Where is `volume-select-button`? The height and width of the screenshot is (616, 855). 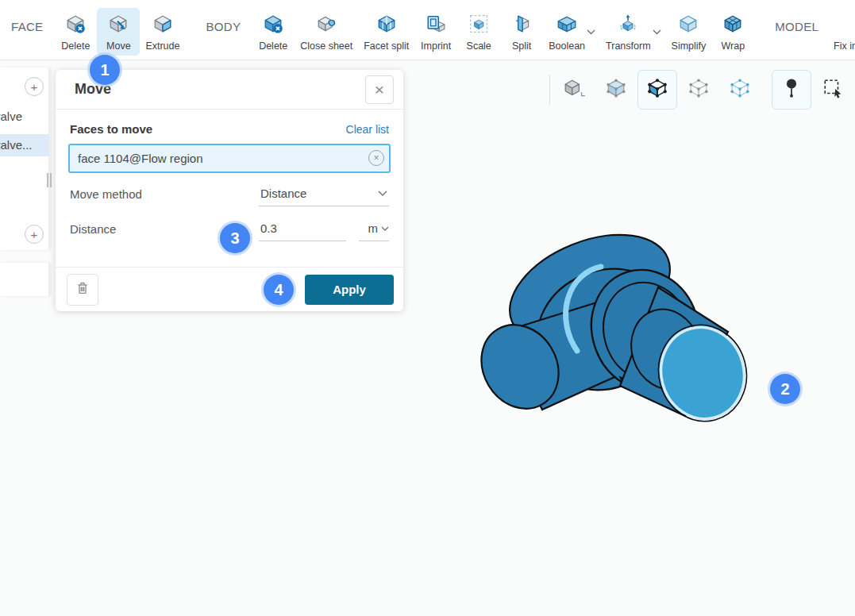 volume-select-button is located at coordinates (616, 90).